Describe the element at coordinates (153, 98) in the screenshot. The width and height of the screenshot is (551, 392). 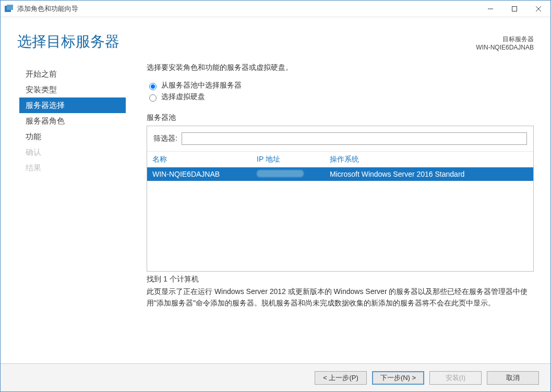
I see `radio-vhd-input` at that location.